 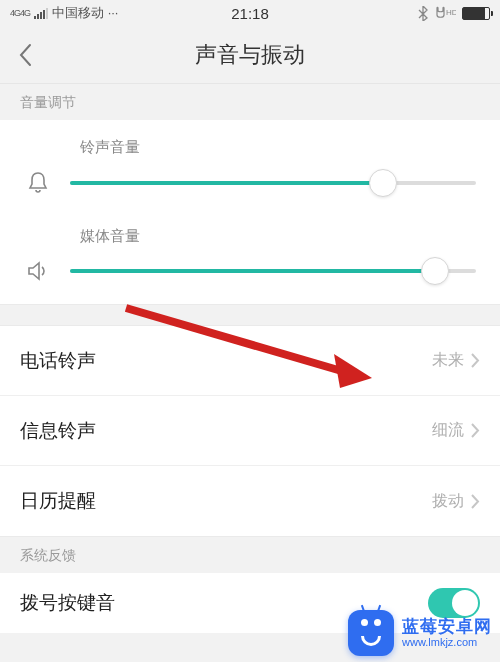 I want to click on row-value: 细流, so click(x=448, y=430).